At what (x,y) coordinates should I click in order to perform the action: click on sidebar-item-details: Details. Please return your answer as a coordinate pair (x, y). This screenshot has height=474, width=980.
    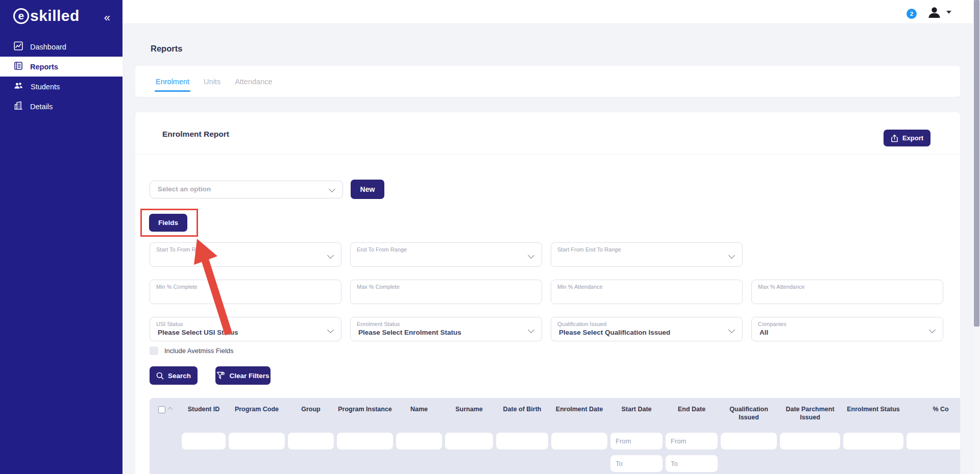
    Looking at the image, I should click on (61, 106).